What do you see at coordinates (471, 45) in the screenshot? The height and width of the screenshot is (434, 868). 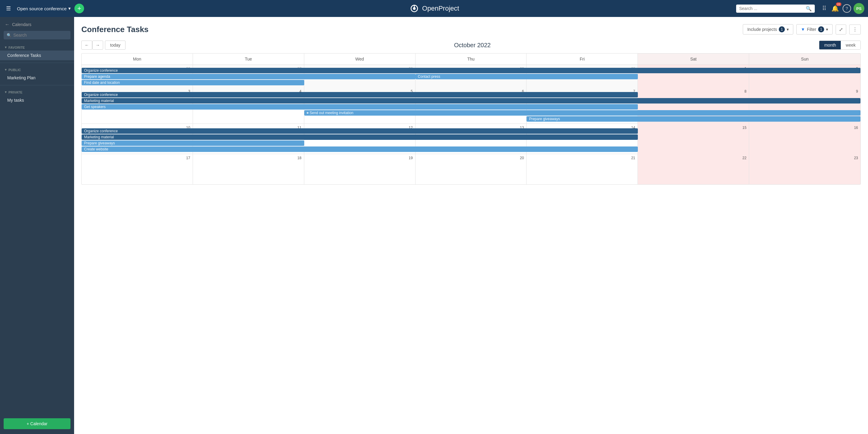 I see `calendar-nav-row: ← → today October 2022 month week` at bounding box center [471, 45].